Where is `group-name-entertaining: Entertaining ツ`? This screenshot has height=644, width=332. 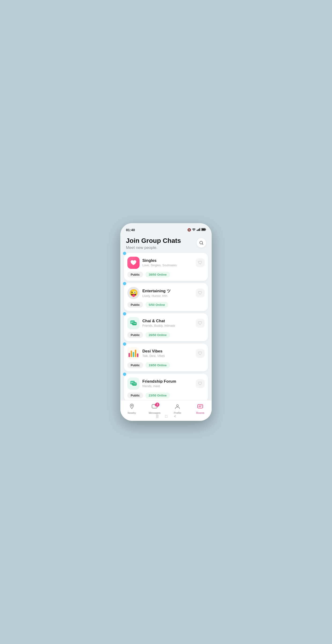
group-name-entertaining: Entertaining ツ is located at coordinates (168, 291).